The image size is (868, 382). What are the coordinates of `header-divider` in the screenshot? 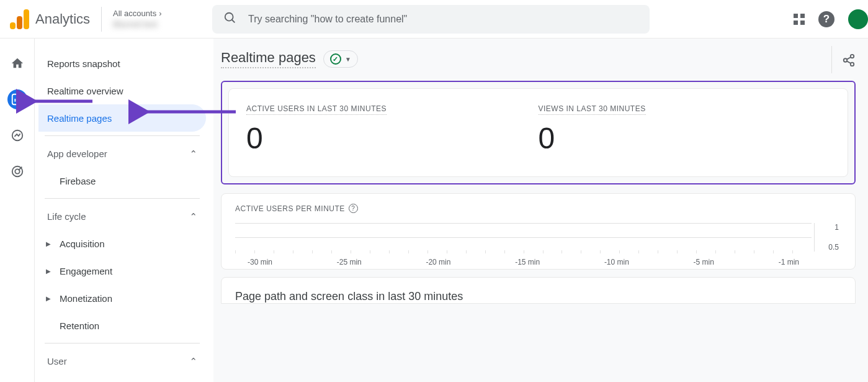 It's located at (102, 19).